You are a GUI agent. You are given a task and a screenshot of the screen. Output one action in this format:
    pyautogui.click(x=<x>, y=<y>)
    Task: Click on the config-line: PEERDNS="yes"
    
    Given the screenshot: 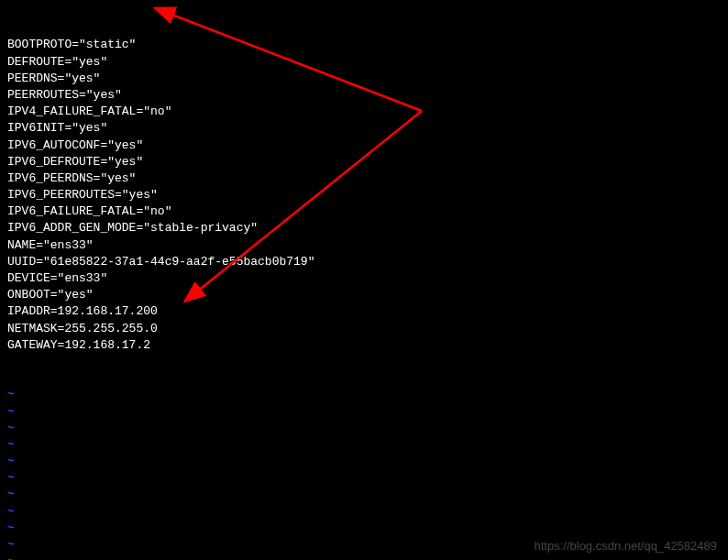 What is the action you would take?
    pyautogui.click(x=364, y=79)
    